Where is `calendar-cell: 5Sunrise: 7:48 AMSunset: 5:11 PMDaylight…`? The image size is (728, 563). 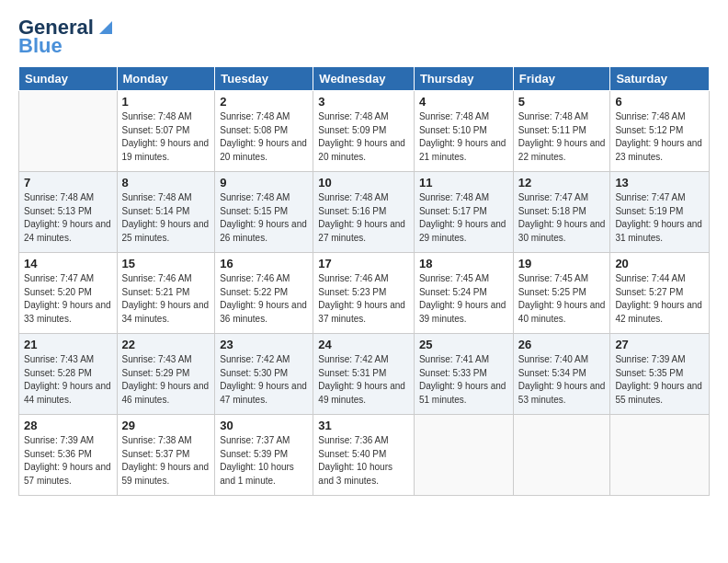
calendar-cell: 5Sunrise: 7:48 AMSunset: 5:11 PMDaylight… is located at coordinates (562, 132).